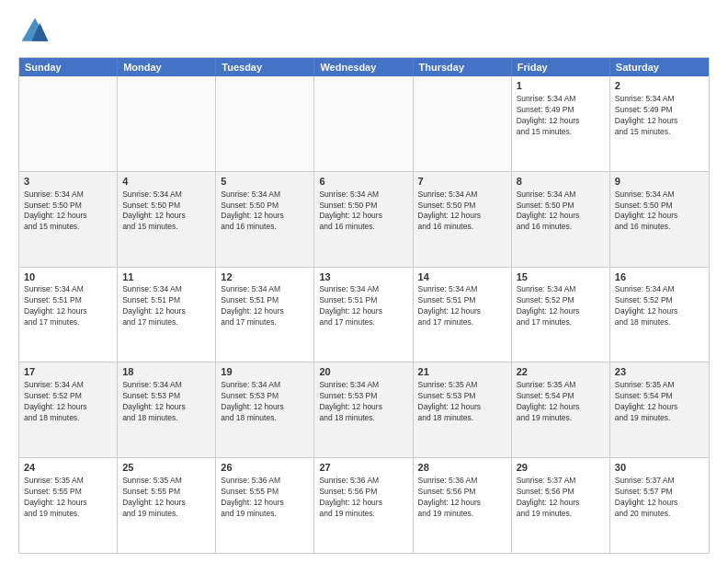 The image size is (728, 563). I want to click on cal-cell: 23Sunrise: 5:35 AM Sunset: 5:54 PM Dayli…, so click(660, 410).